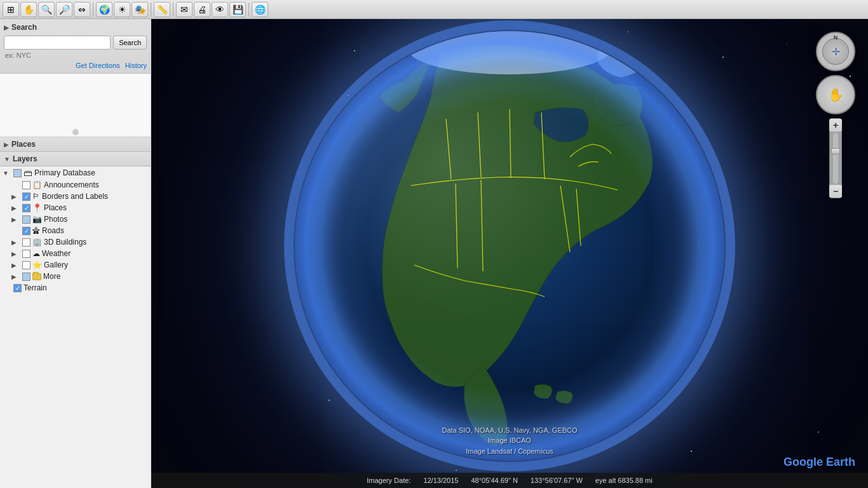 The image size is (868, 488). Describe the element at coordinates (75, 265) in the screenshot. I see `layer-item-gallery: ▶ ⭐ Gallery` at that location.